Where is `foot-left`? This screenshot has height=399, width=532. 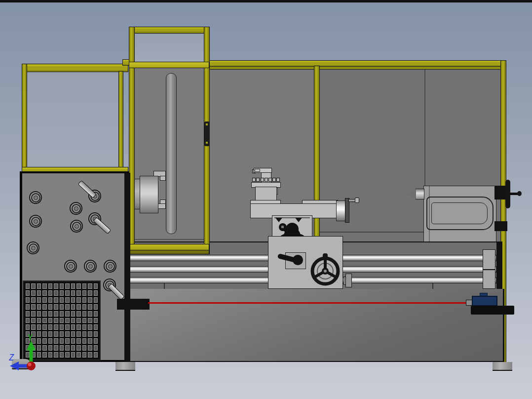 foot-left is located at coordinates (125, 366).